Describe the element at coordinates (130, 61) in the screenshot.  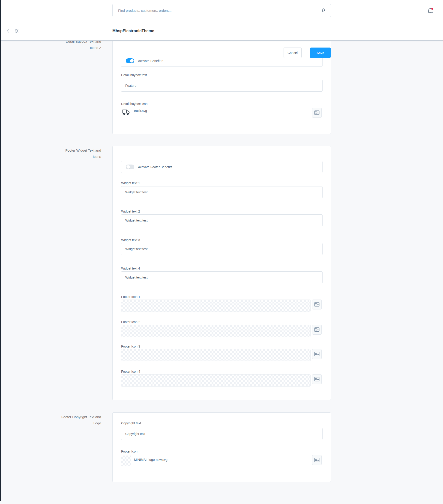
I see `toggle-switch-on` at that location.